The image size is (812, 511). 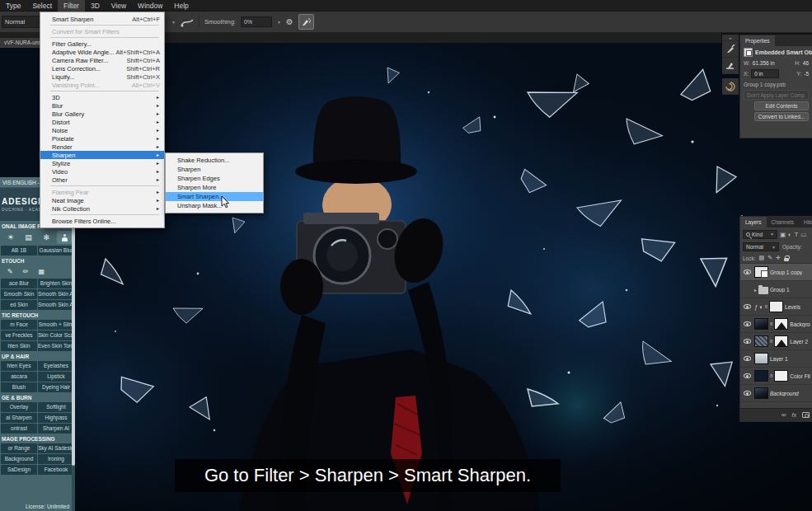 I want to click on brush-settings-icon, so click(x=730, y=49).